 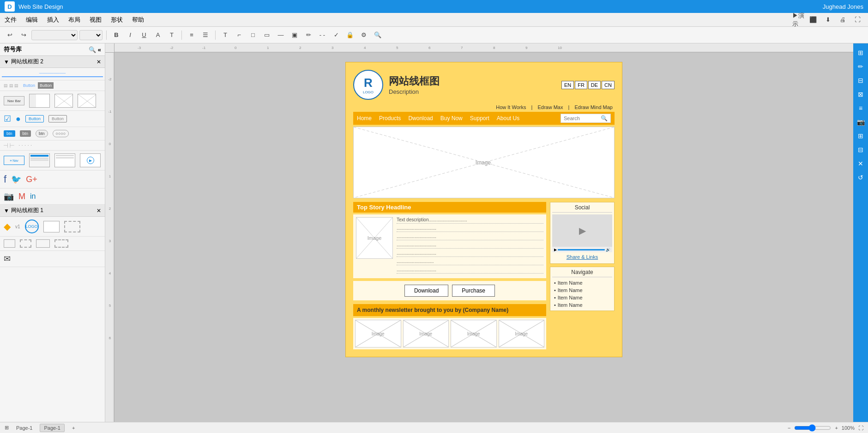 What do you see at coordinates (836, 428) in the screenshot?
I see `zoom-in-btn: +` at bounding box center [836, 428].